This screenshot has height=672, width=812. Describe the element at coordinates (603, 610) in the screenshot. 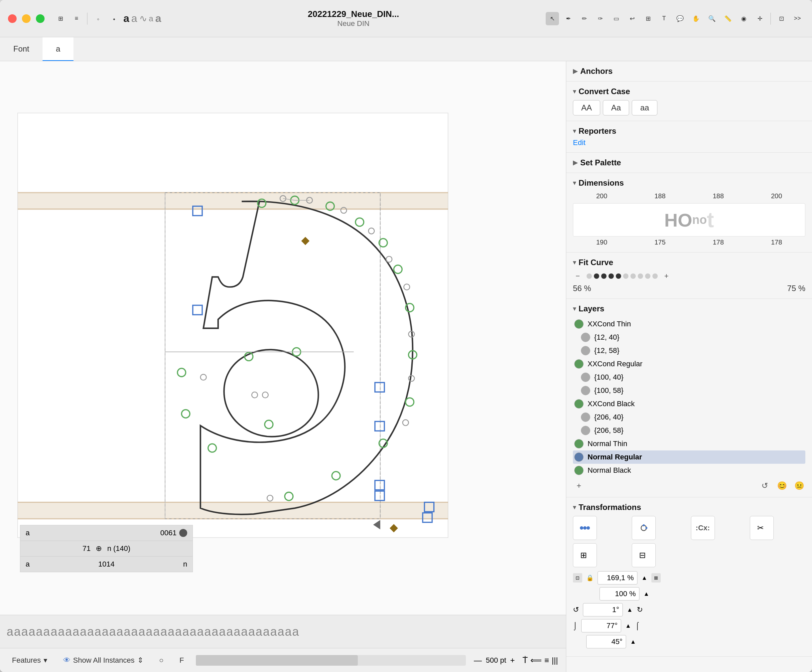

I see `rot1-input` at that location.